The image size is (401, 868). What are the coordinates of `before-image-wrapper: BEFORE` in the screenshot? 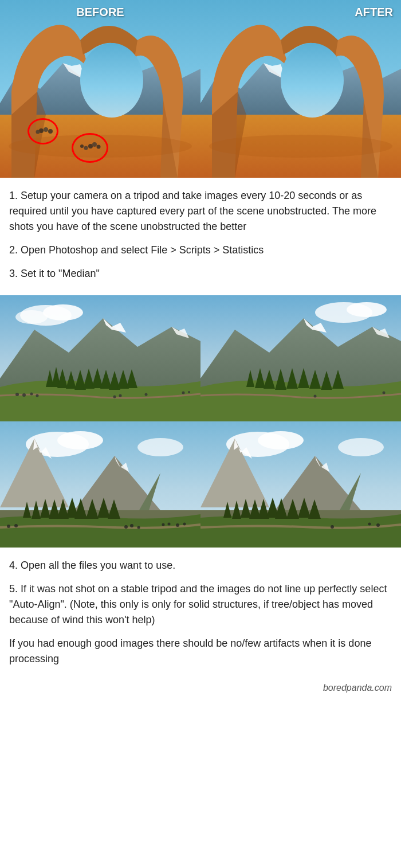 It's located at (100, 89).